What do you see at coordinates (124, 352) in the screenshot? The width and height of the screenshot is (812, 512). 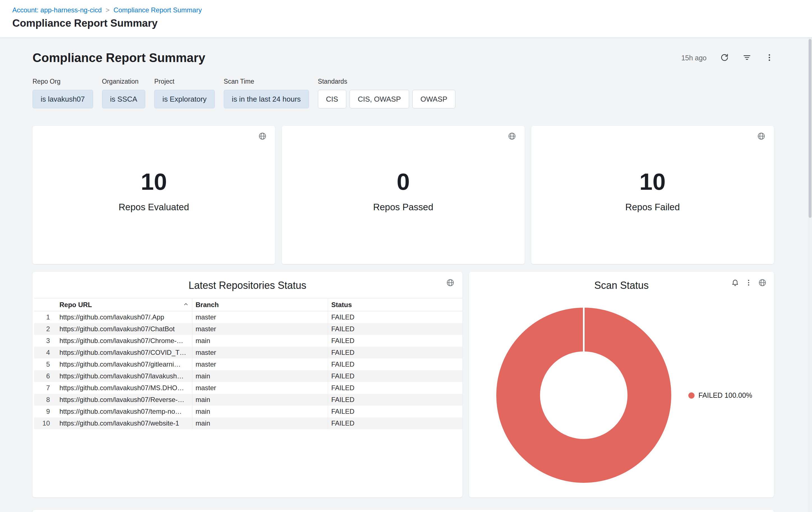 I see `repo-url-cell: https://github.com/lavakush07/COVID_T…` at bounding box center [124, 352].